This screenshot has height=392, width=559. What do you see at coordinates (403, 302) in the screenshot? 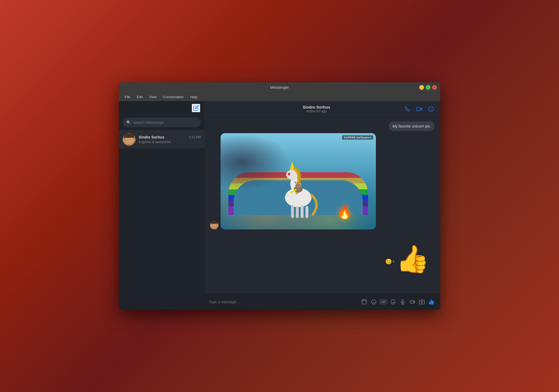
I see `mic-icon` at bounding box center [403, 302].